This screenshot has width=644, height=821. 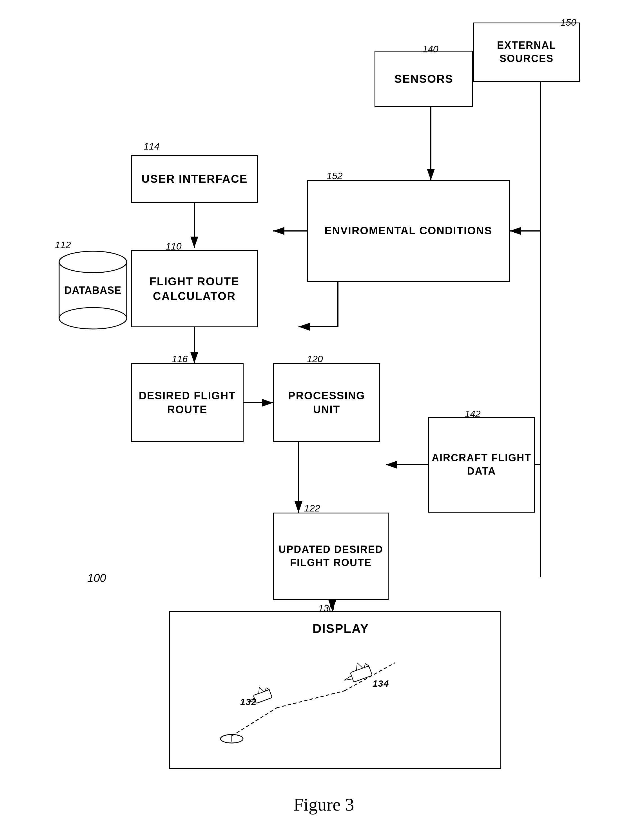 I want to click on user-interface-box: USER INTERFACE, so click(x=195, y=179).